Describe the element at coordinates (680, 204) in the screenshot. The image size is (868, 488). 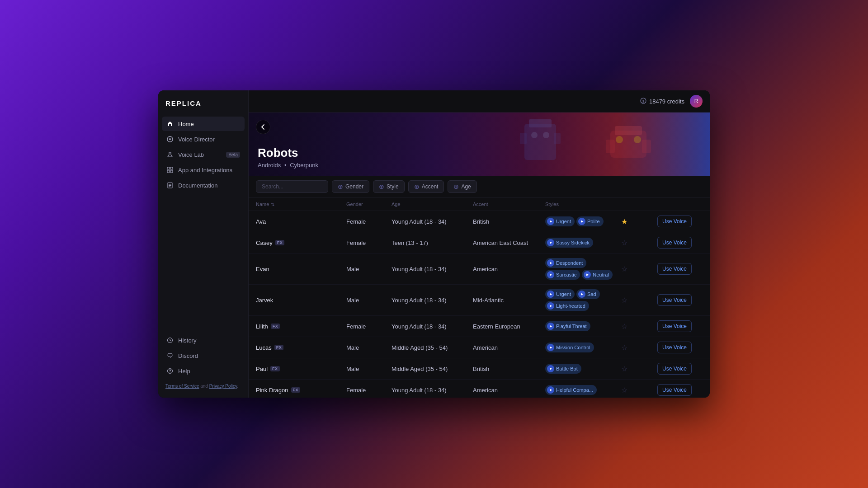
I see `header-action` at that location.